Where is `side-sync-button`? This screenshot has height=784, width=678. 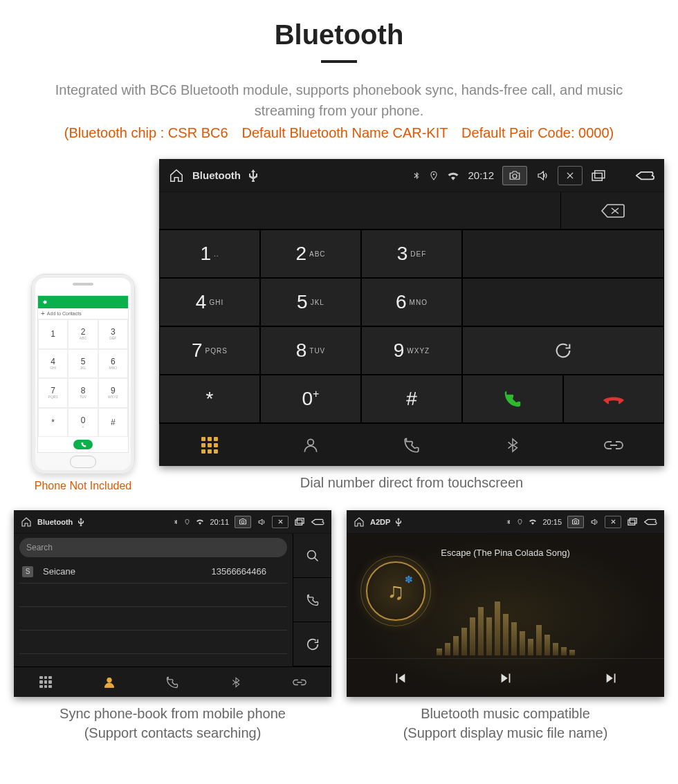
side-sync-button is located at coordinates (312, 644).